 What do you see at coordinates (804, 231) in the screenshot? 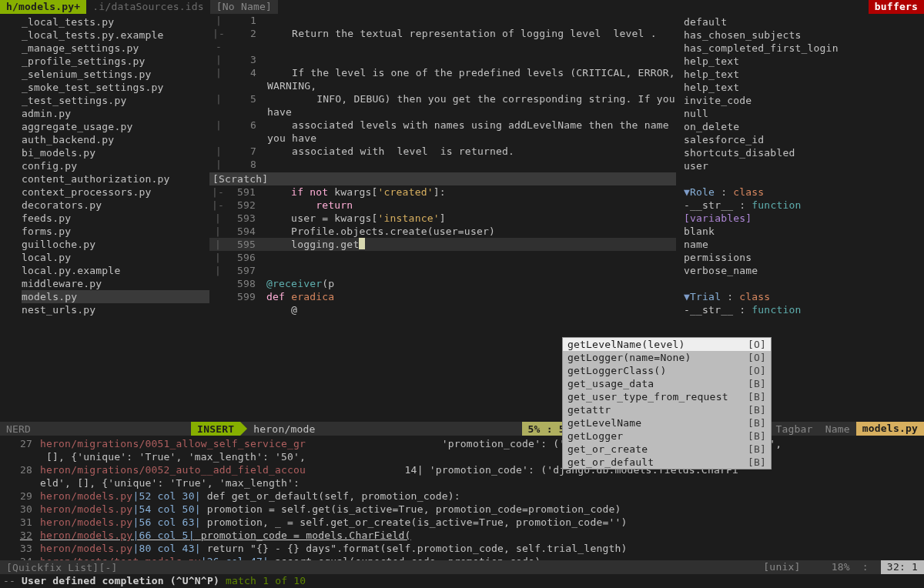
I see `tag-item: blank` at bounding box center [804, 231].